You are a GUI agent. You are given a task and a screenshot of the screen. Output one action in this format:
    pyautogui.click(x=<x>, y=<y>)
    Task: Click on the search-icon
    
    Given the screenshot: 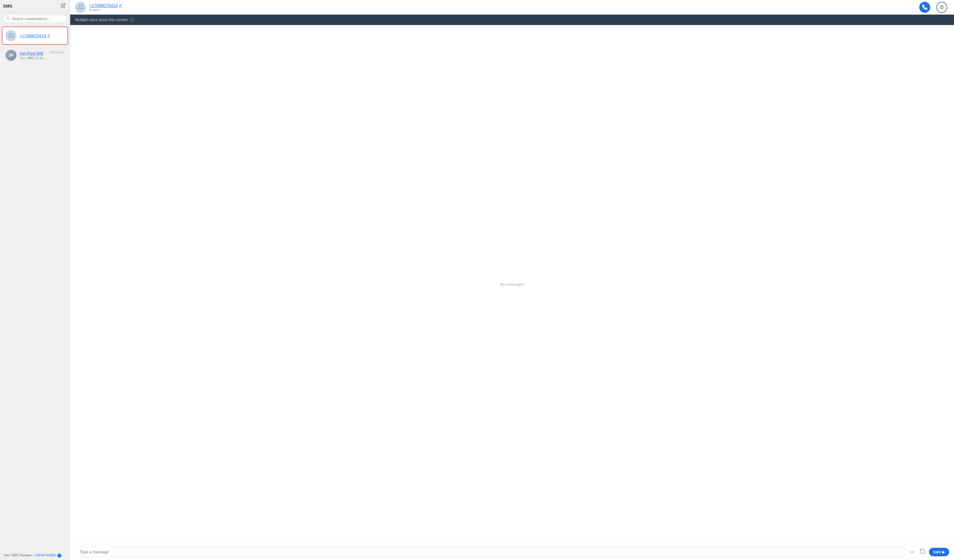 What is the action you would take?
    pyautogui.click(x=8, y=19)
    